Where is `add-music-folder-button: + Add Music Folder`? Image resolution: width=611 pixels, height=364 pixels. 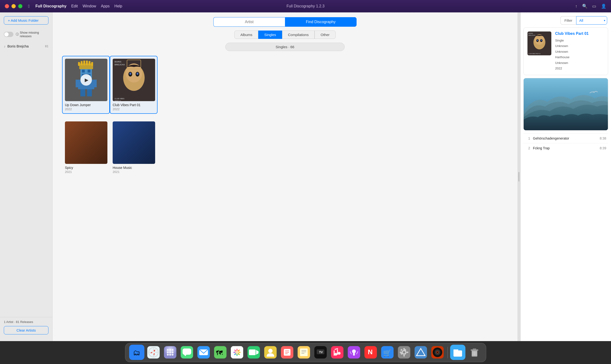 add-music-folder-button: + Add Music Folder is located at coordinates (26, 20).